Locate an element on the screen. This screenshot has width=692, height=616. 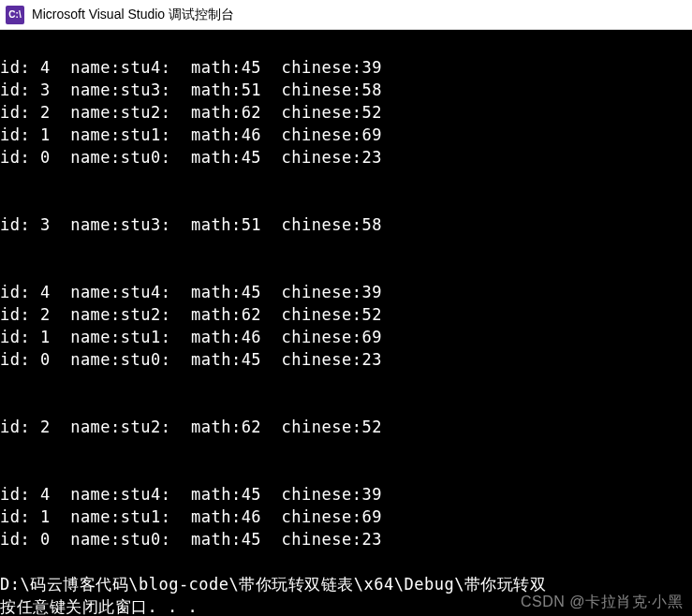
app-icon: C:\ is located at coordinates (15, 15).